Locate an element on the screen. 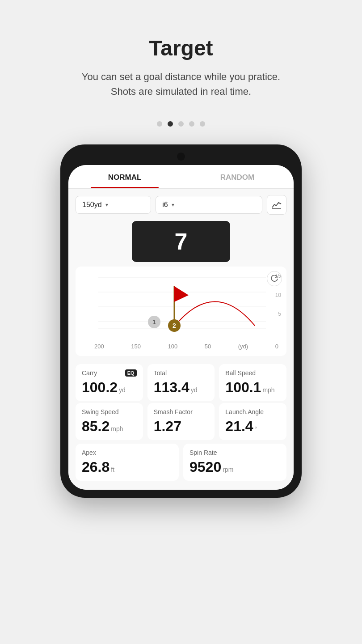  stat-card-carry: Carry EQ 100.2 yd is located at coordinates (109, 383).